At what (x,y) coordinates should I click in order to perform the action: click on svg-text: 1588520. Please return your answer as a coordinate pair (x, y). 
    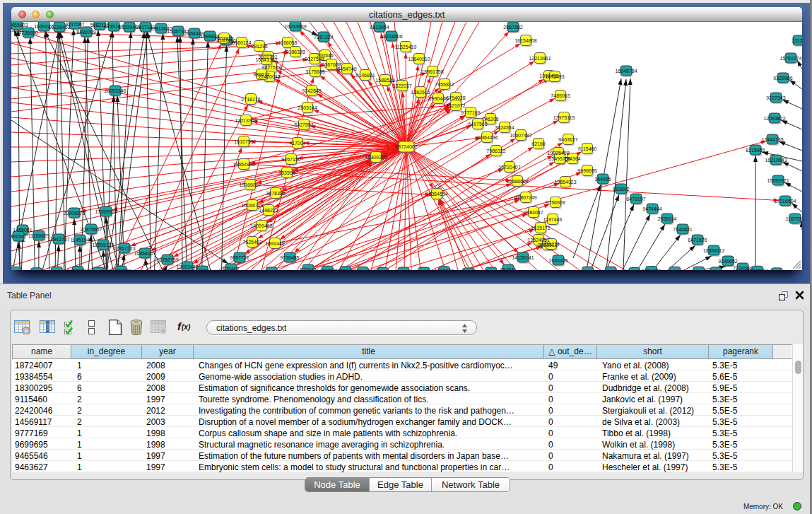
    Looking at the image, I should click on (384, 81).